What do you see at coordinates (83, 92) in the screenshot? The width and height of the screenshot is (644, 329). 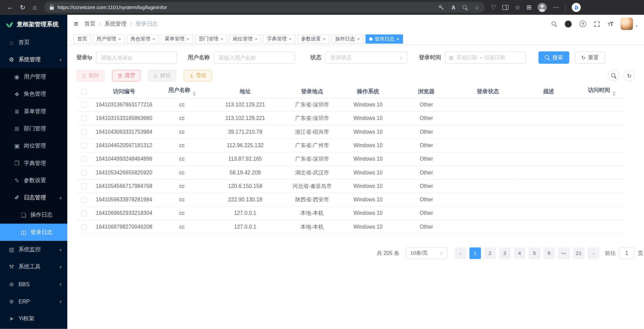 I see `select-all-checkbox` at bounding box center [83, 92].